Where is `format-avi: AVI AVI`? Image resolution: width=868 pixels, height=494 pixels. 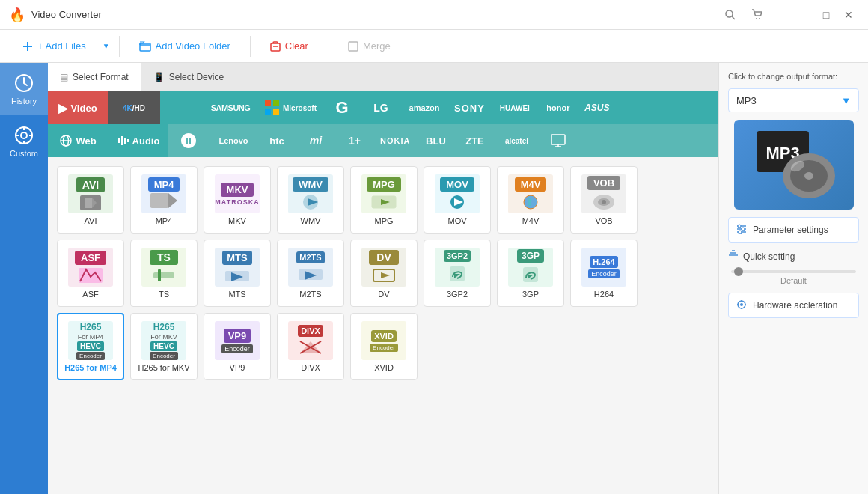 format-avi: AVI AVI is located at coordinates (91, 200).